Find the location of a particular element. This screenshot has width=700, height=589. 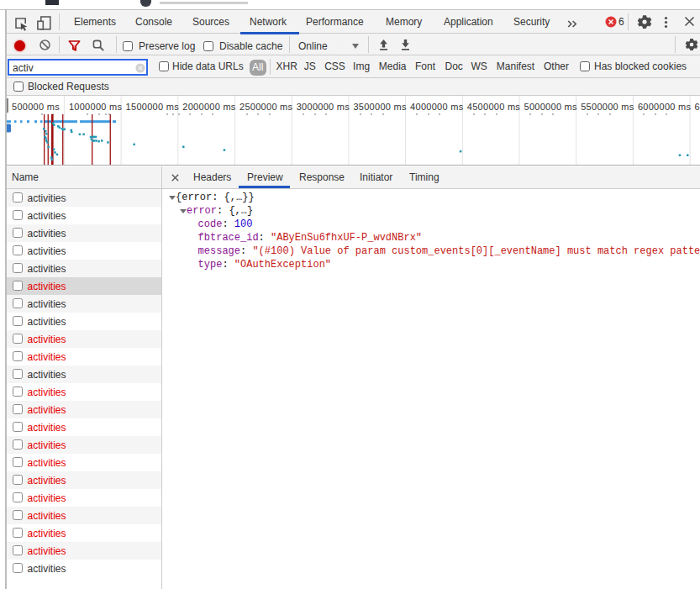

svg-text: 500000 ms is located at coordinates (35, 107).